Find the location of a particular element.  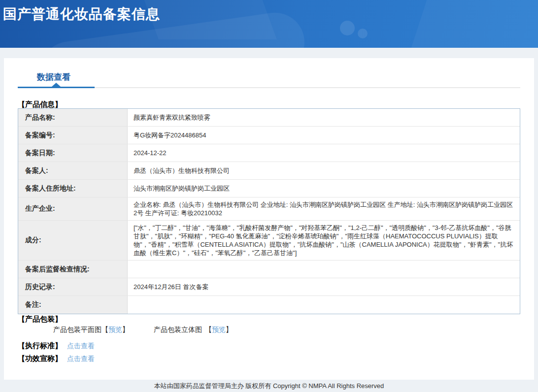

page-title: 国产普通化妆品备案信息 is located at coordinates (82, 14).